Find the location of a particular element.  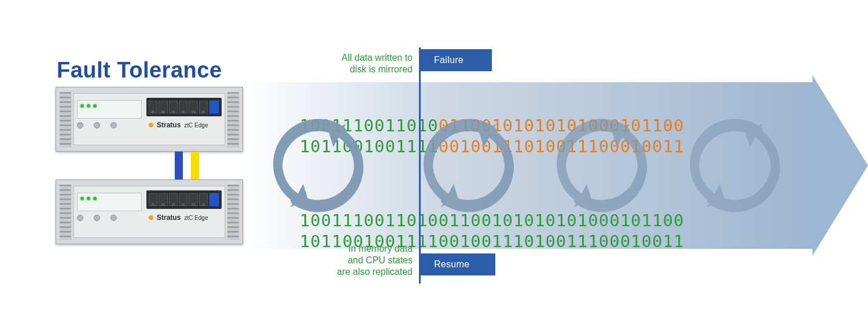

resume-flag: Resume is located at coordinates (458, 264).